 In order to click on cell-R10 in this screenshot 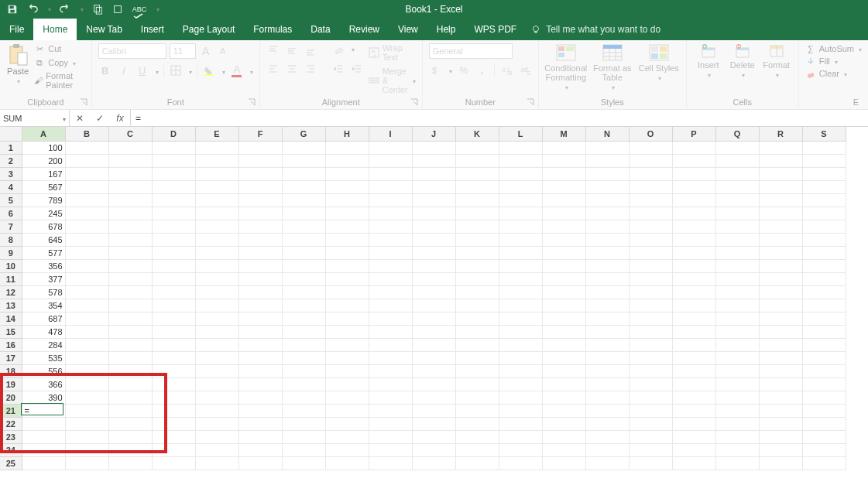, I will do `click(781, 266)`.